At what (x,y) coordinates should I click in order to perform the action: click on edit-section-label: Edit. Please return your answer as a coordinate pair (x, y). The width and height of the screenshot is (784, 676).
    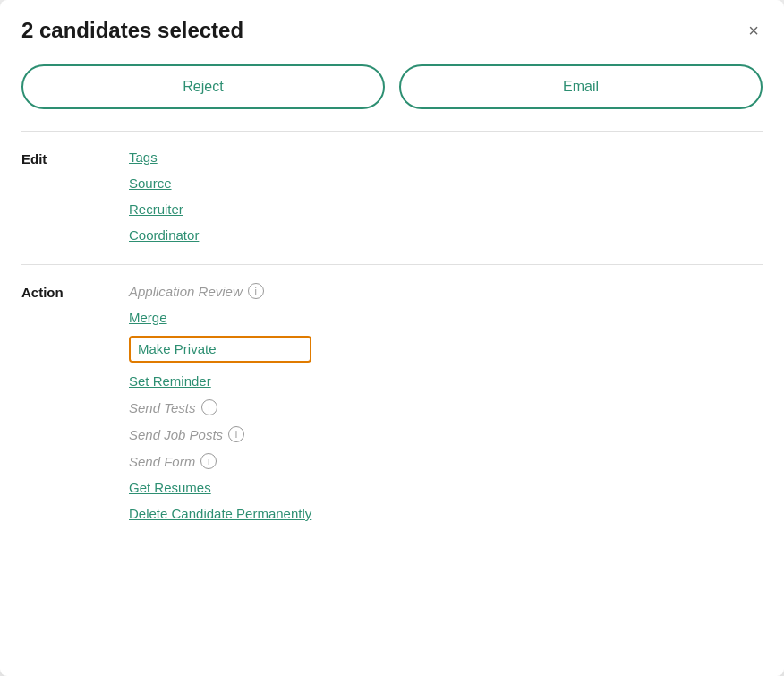
    Looking at the image, I should click on (57, 196).